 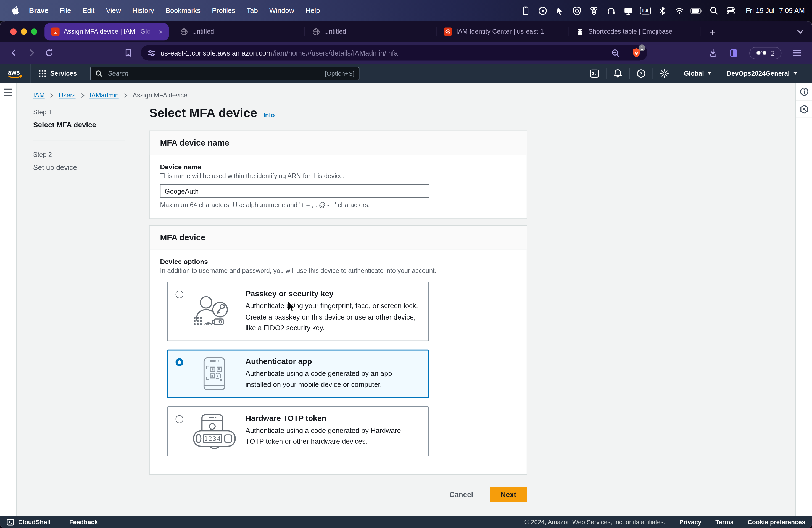 What do you see at coordinates (66, 10) in the screenshot?
I see `menubar-item-file: File` at bounding box center [66, 10].